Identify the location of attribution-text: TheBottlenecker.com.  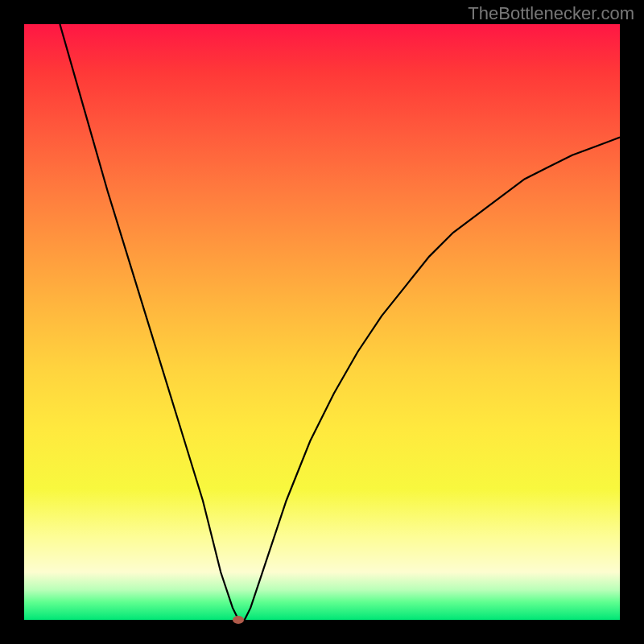
(551, 14).